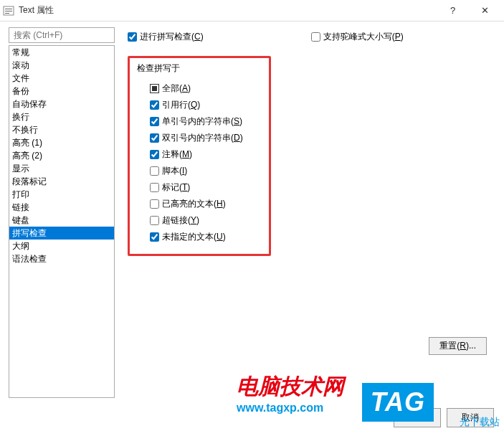  What do you see at coordinates (457, 346) in the screenshot?
I see `reset-button: 重置(R)...` at bounding box center [457, 346].